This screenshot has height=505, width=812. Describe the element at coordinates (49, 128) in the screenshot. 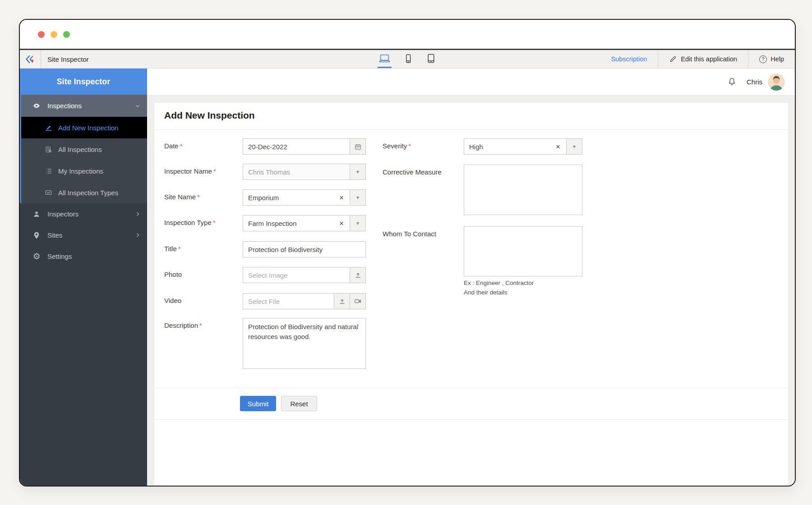

I see `form-edit-icon` at that location.